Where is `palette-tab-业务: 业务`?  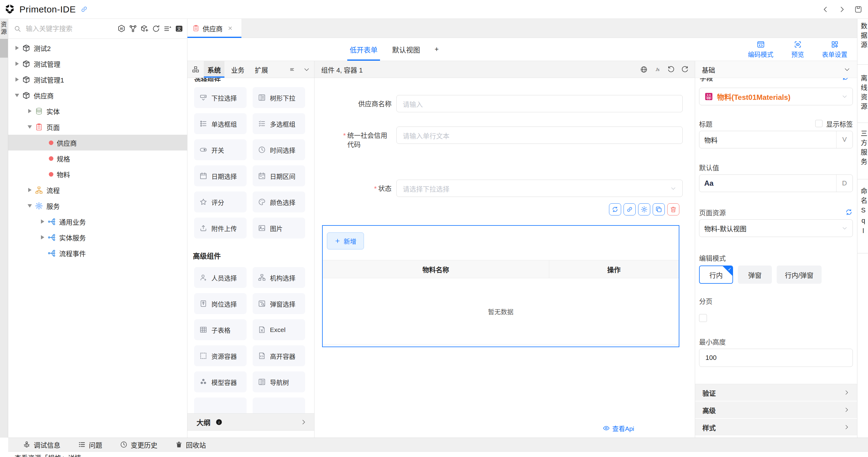
palette-tab-业务: 业务 is located at coordinates (238, 69).